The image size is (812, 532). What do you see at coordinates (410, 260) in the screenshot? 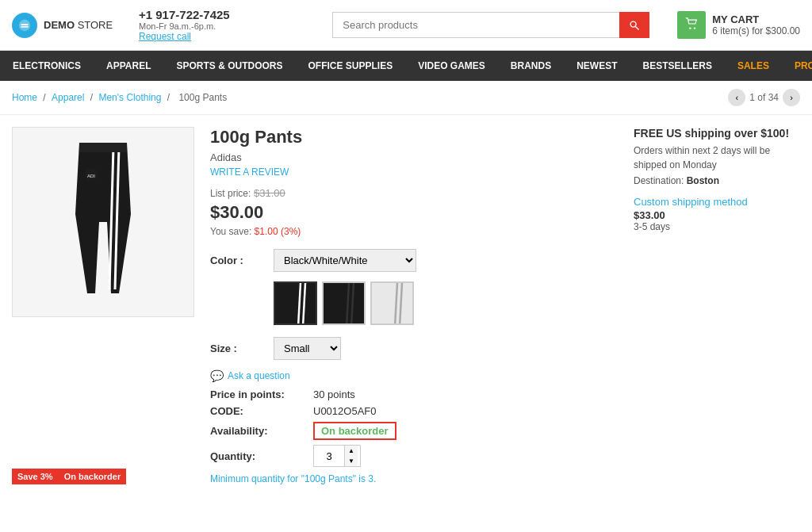
I see `color-option-row: Color : Black/White/White Black/Black Wh…` at bounding box center [410, 260].